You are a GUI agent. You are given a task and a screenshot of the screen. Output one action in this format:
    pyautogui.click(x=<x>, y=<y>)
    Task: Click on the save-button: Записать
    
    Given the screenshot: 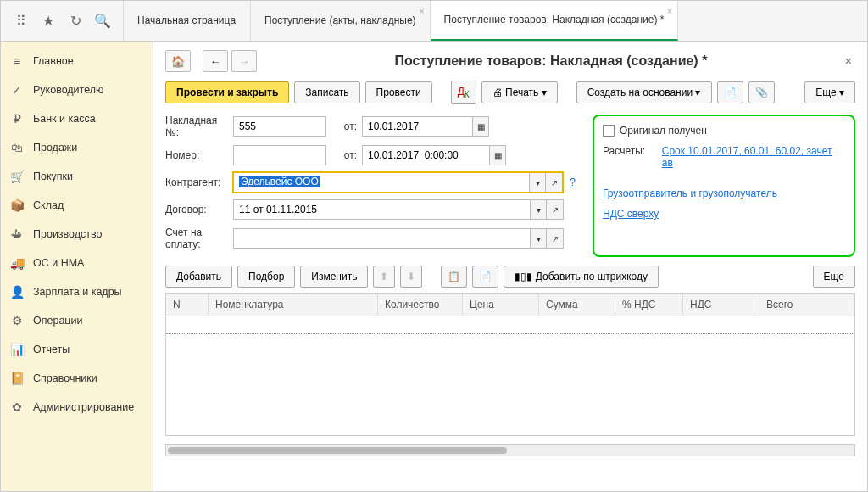 What is the action you would take?
    pyautogui.click(x=327, y=92)
    